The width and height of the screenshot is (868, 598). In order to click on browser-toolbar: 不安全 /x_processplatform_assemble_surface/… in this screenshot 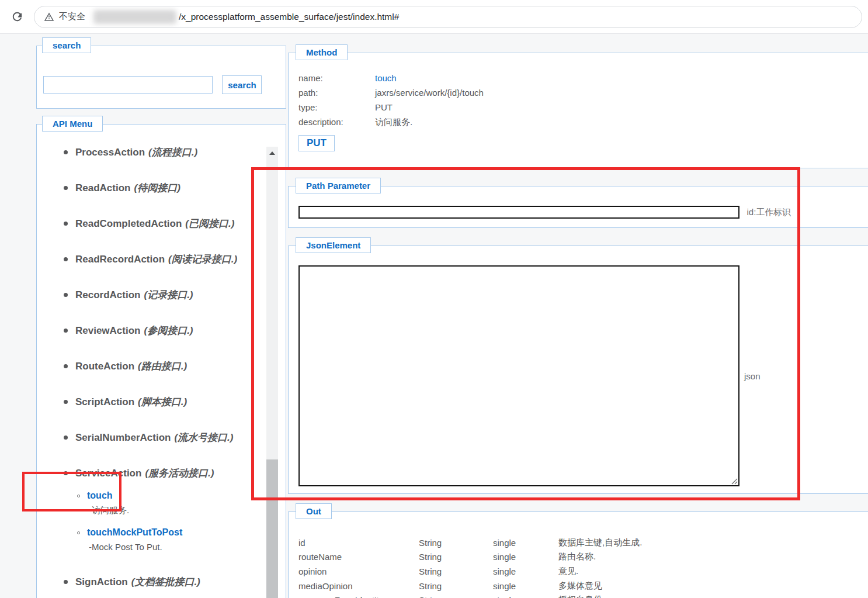, I will do `click(434, 17)`.